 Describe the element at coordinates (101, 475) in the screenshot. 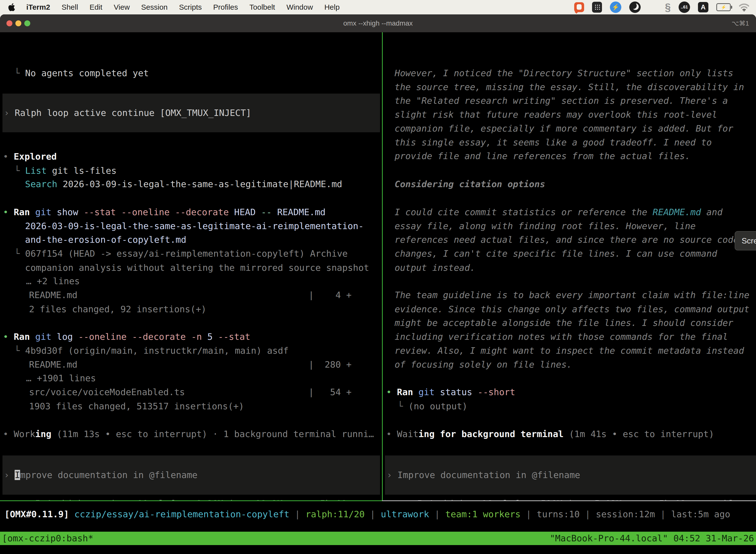

I see `prompt-input-left-text: › Improve documentation in @filename` at that location.